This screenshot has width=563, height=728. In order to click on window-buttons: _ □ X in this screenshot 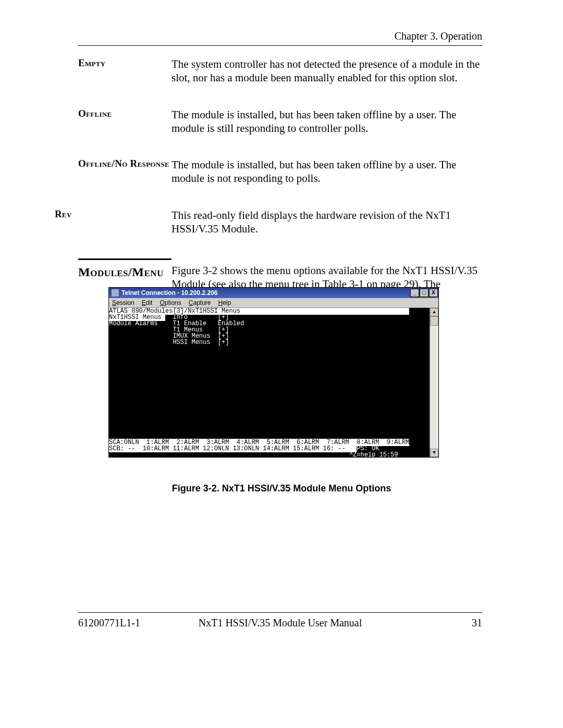, I will do `click(424, 293)`.